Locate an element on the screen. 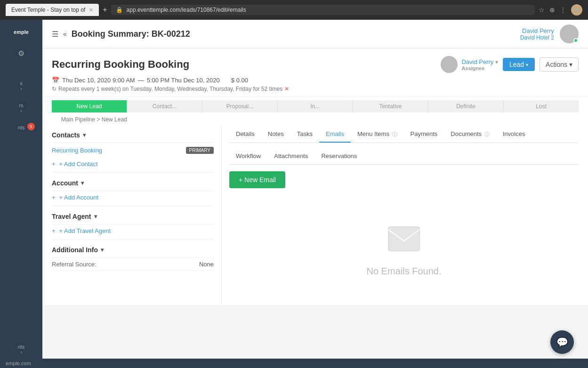 This screenshot has width=588, height=368. header-user-name: David Perry is located at coordinates (537, 31).